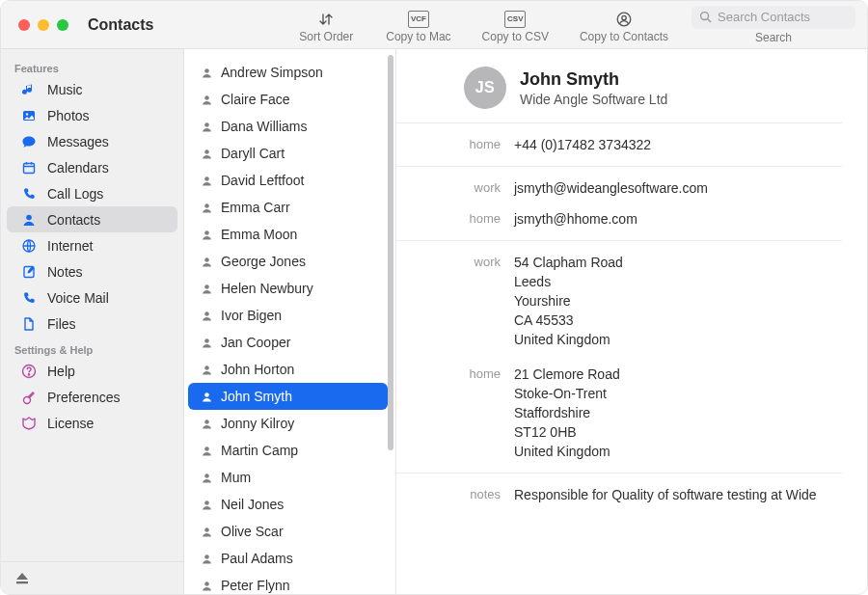  What do you see at coordinates (24, 25) in the screenshot?
I see `close-window-button` at bounding box center [24, 25].